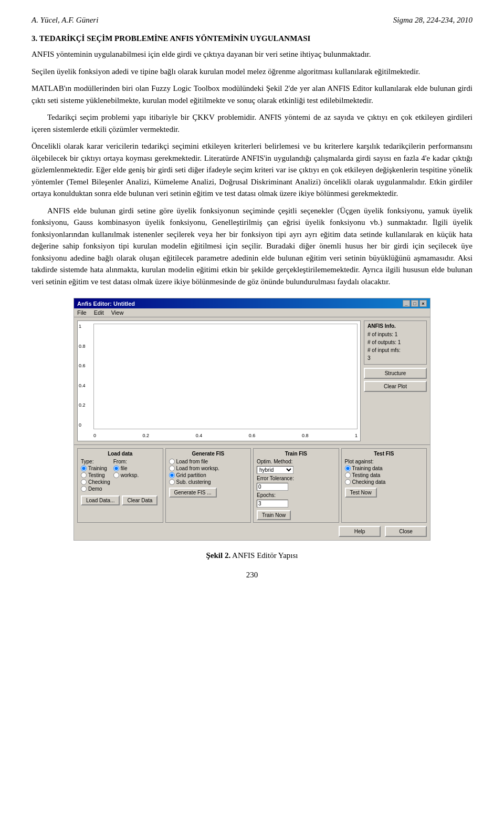 The width and height of the screenshot is (504, 838). I want to click on generate-fis-title: Generate FIS, so click(208, 454).